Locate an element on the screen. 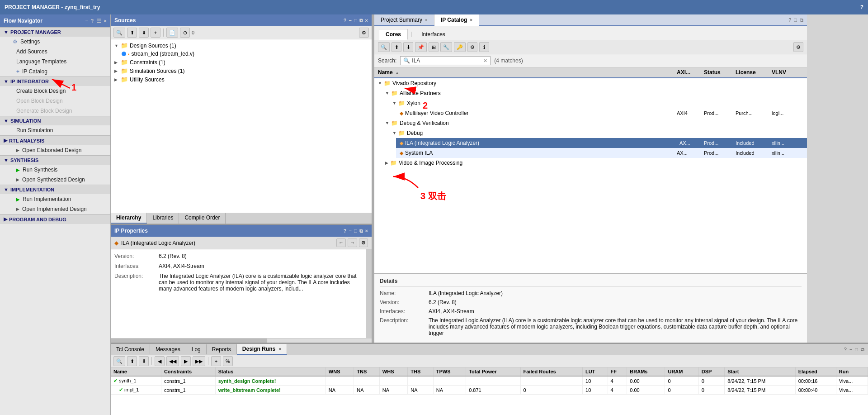 This screenshot has height=415, width=868. bottom-restore-btn: □ is located at coordinates (856, 349).